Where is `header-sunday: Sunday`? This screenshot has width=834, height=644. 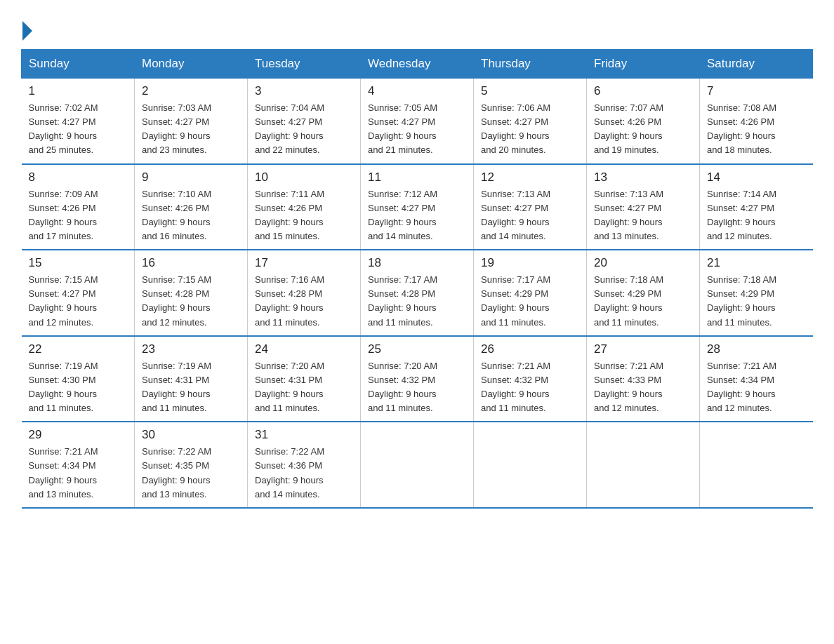 header-sunday: Sunday is located at coordinates (79, 65).